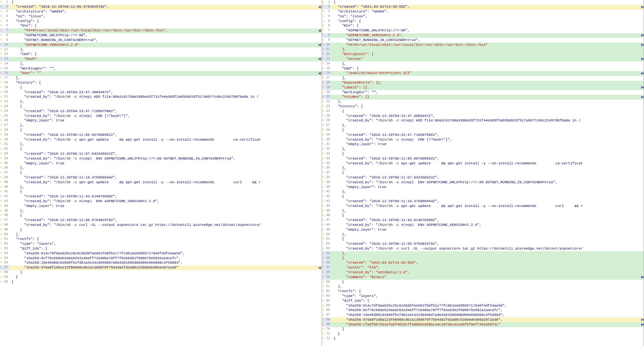  Describe the element at coordinates (161, 272) in the screenshot. I see `code-row: ✎58 ]` at that location.